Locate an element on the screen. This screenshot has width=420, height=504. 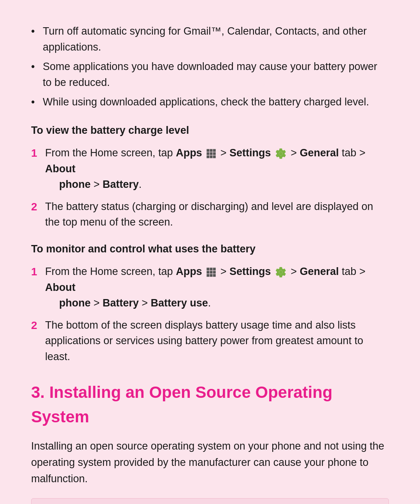
s2-step2-number: 2 is located at coordinates (38, 326).